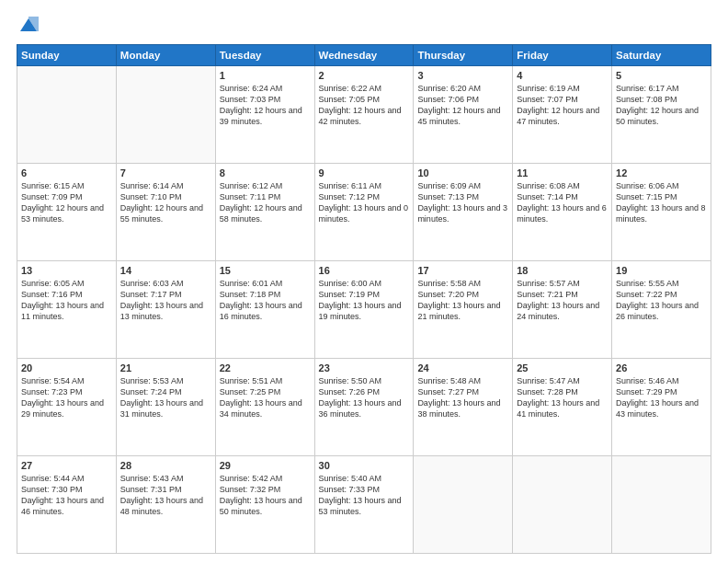  Describe the element at coordinates (563, 55) in the screenshot. I see `calendar-header-friday: Friday` at that location.